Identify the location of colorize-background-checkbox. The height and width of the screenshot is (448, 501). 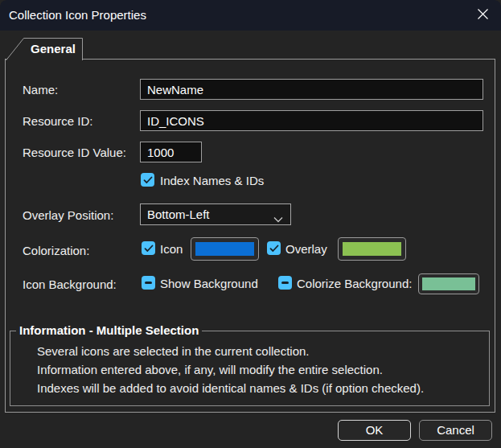
(285, 283).